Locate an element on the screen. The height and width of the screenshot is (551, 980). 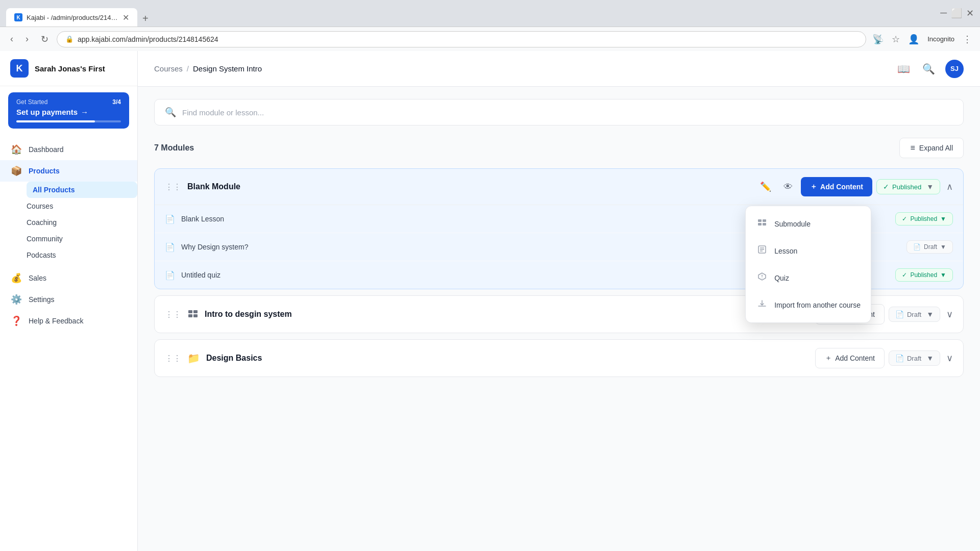
module-title-blank-module: Blank Module is located at coordinates (469, 187).